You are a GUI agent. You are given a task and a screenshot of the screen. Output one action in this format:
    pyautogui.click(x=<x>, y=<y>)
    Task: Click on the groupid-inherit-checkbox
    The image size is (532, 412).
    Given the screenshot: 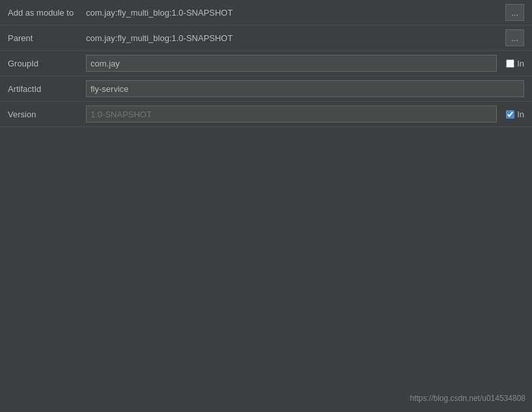 What is the action you would take?
    pyautogui.click(x=511, y=64)
    